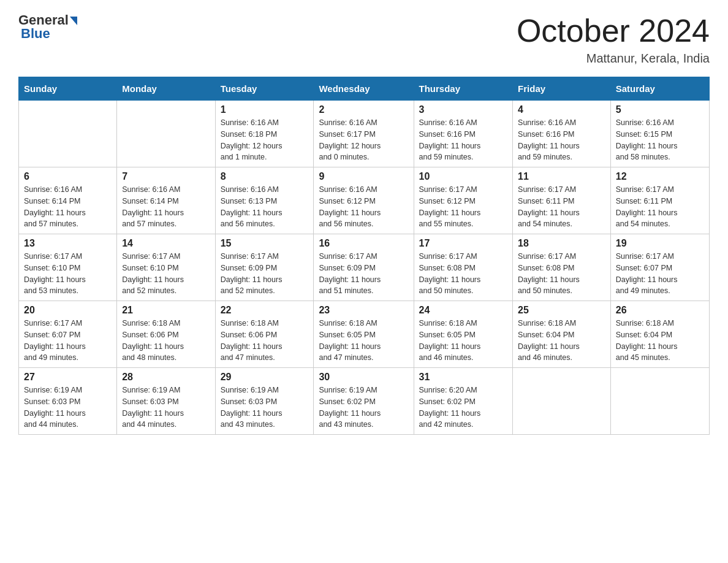 This screenshot has width=728, height=563. What do you see at coordinates (463, 310) in the screenshot?
I see `day-number: 24` at bounding box center [463, 310].